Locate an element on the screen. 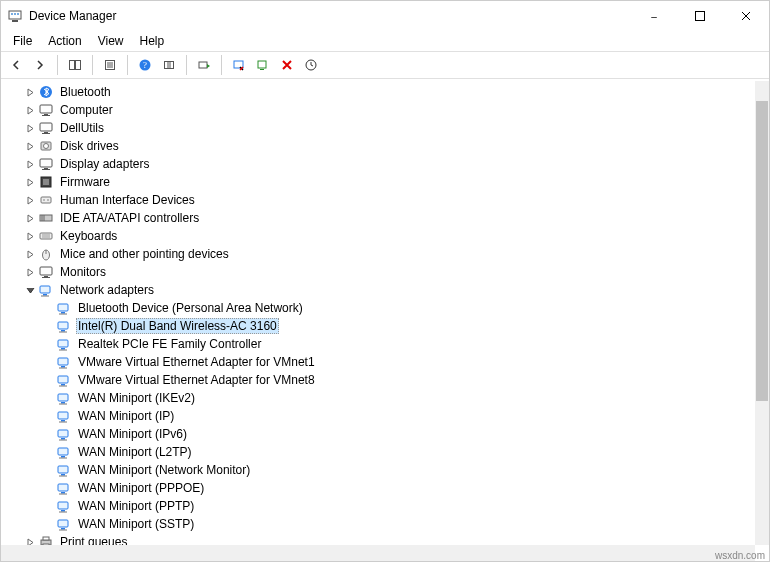  menu-file: File is located at coordinates (22, 41).